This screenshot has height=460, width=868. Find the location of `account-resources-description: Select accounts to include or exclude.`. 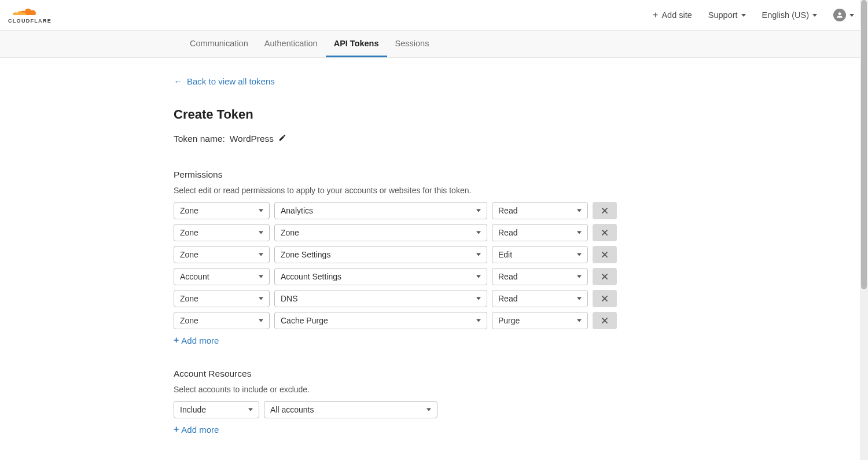

account-resources-description: Select accounts to include or exclude. is located at coordinates (399, 389).